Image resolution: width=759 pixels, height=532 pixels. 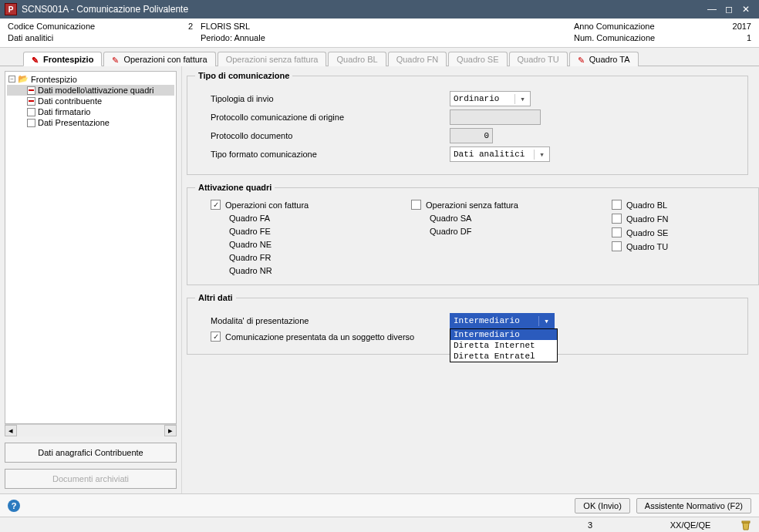 I want to click on check-quadro-tu: Quadro TU, so click(x=681, y=247).